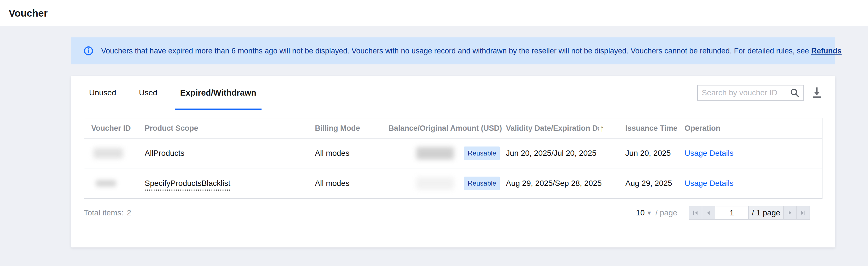 This screenshot has height=266, width=868. What do you see at coordinates (649, 213) in the screenshot?
I see `caret-down-icon: ▾` at bounding box center [649, 213].